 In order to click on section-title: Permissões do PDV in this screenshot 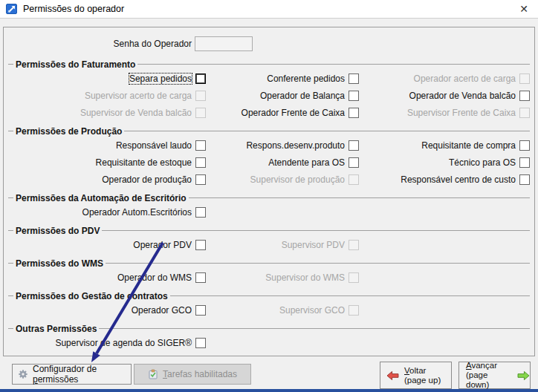, I will do `click(269, 230)`.